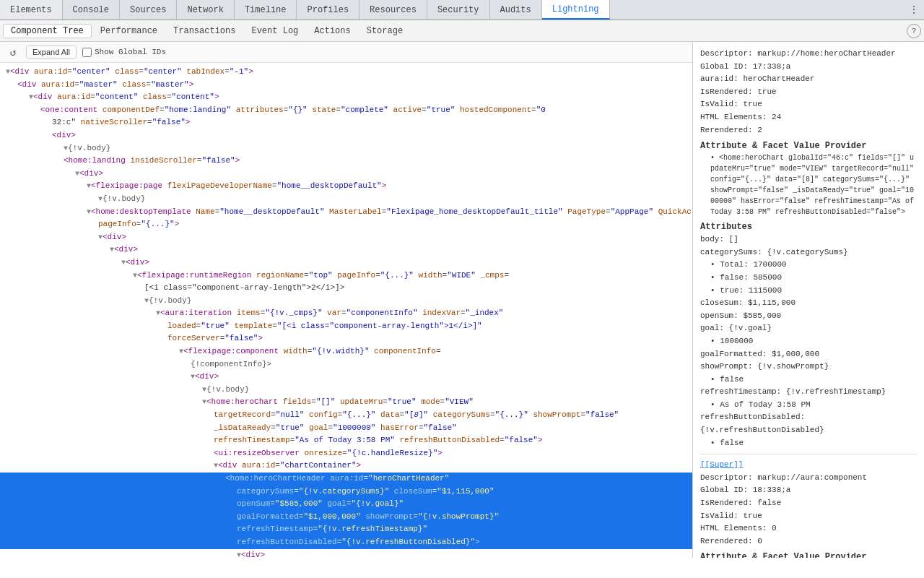 The height and width of the screenshot is (578, 924). I want to click on tree-line: <one:content componentDef="home:landing"…, so click(346, 111).